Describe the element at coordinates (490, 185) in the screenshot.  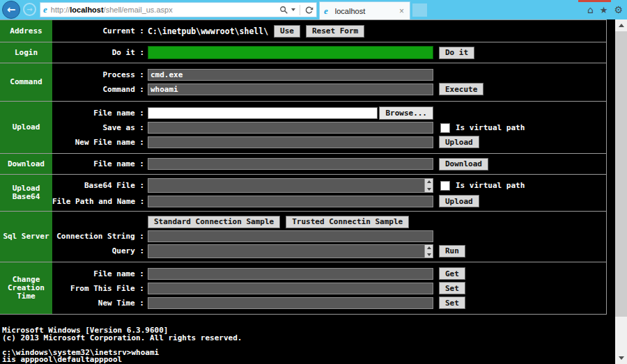
I see `base64-virtual-path-label: Is virtual path` at that location.